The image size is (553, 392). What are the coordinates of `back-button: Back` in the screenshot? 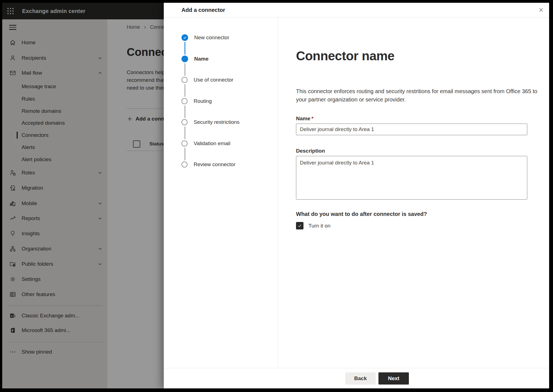 It's located at (360, 378).